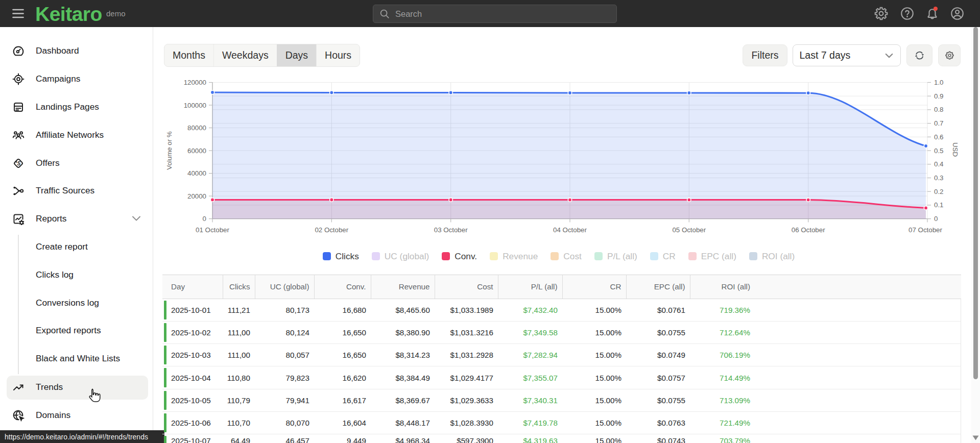 This screenshot has width=980, height=443. What do you see at coordinates (197, 174) in the screenshot?
I see `svg-text: 40000` at bounding box center [197, 174].